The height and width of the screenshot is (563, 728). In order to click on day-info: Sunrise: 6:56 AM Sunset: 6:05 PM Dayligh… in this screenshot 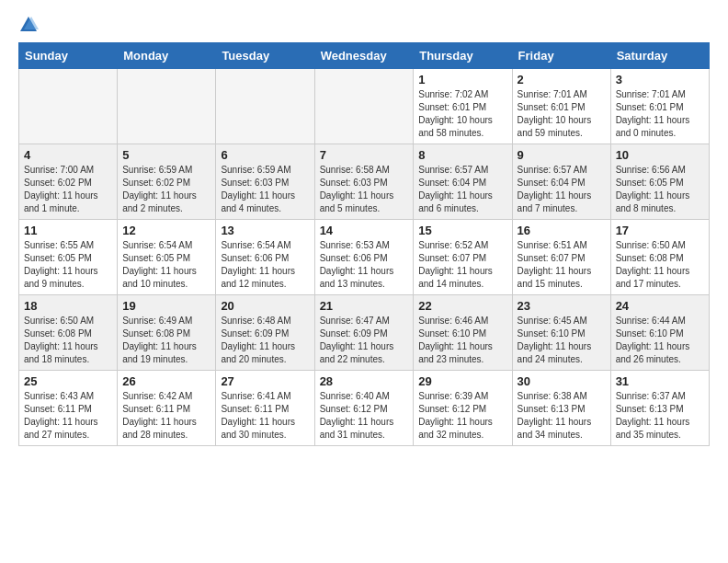, I will do `click(660, 190)`.